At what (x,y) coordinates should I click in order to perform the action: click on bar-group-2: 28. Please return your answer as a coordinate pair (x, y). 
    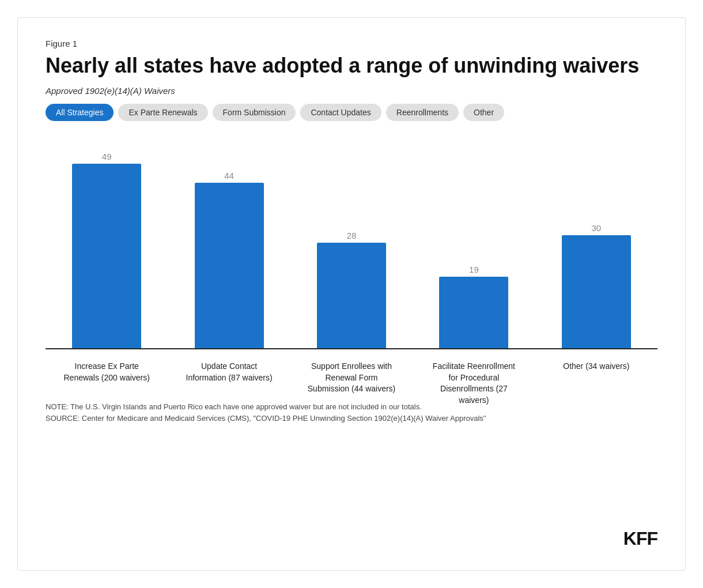
    Looking at the image, I should click on (352, 245).